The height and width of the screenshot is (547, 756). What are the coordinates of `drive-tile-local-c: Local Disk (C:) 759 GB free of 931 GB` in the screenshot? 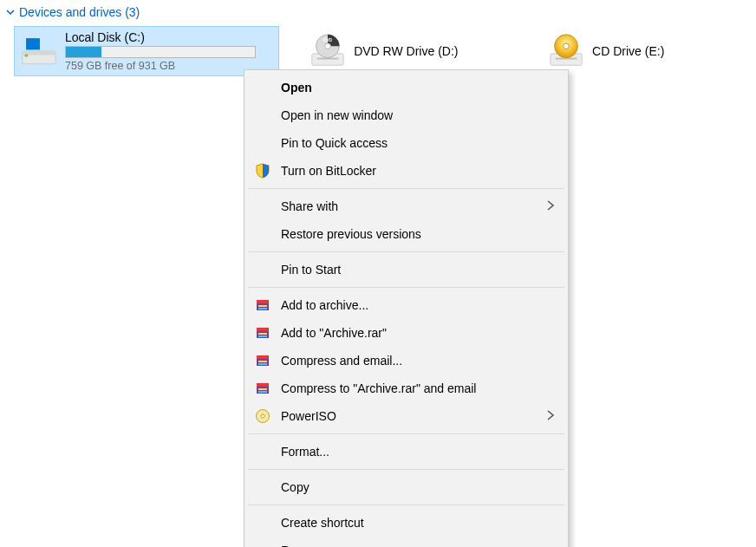 It's located at (147, 51).